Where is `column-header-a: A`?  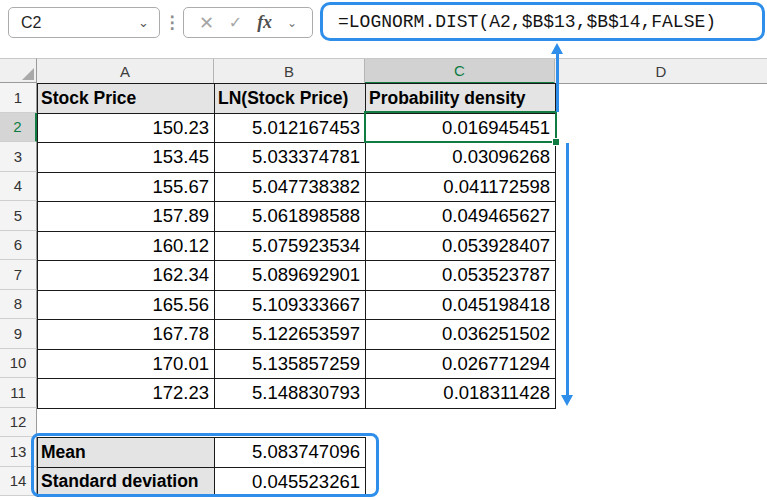 column-header-a: A is located at coordinates (126, 72).